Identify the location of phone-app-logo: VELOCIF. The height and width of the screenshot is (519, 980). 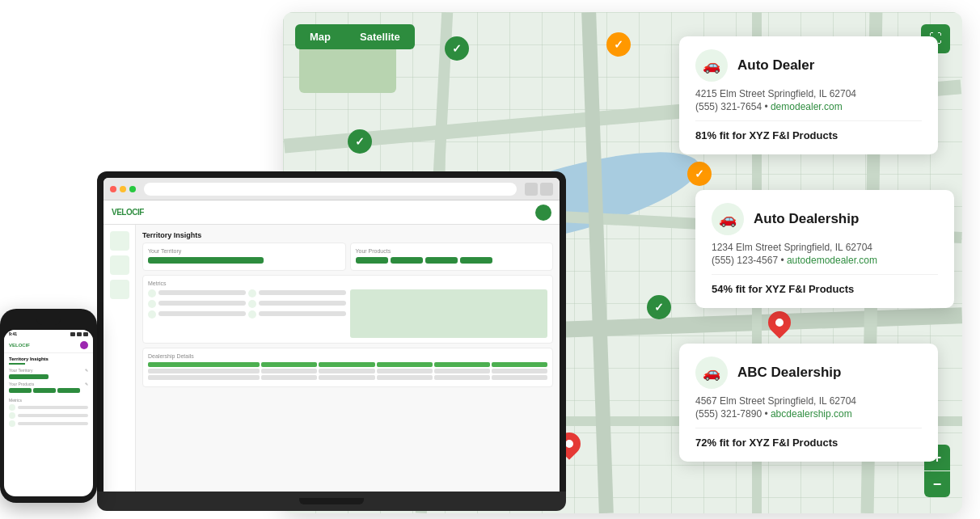
(19, 345).